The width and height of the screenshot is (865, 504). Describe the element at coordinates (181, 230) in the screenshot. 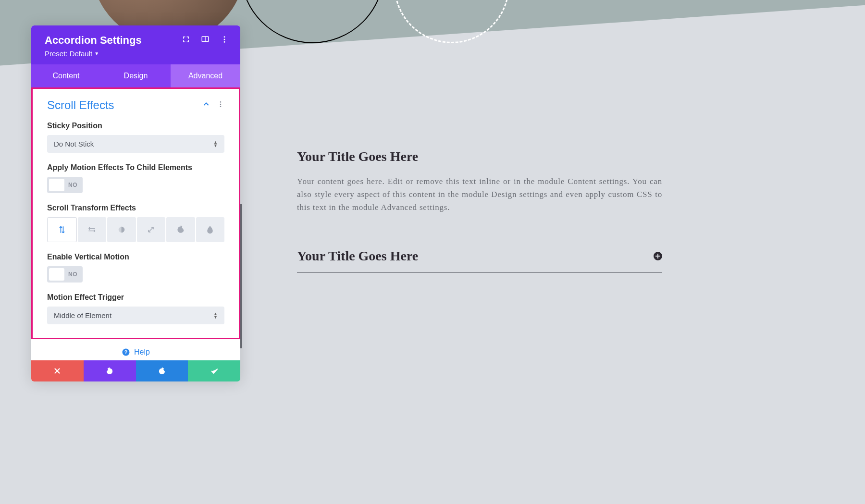

I see `effect-rotate-button` at that location.